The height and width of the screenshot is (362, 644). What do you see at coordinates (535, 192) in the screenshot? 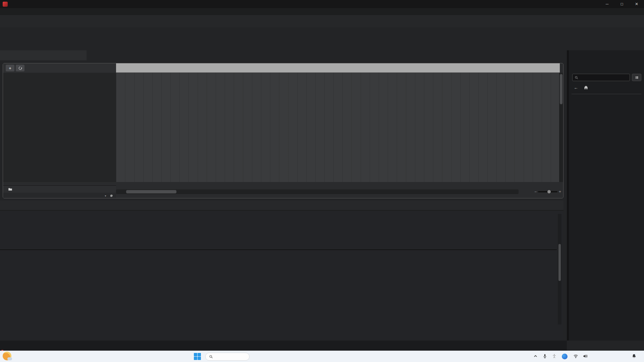
I see `zoom-out-button: −` at bounding box center [535, 192].